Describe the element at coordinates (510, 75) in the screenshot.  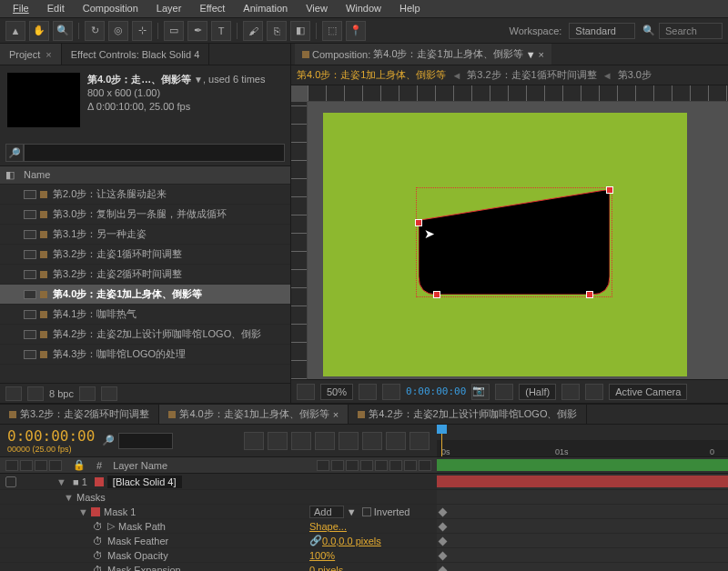
I see `flowchart-breadcrumb: 第4.0步：走姿1加上身体、倒影等 ◄ 第3.2步：走姿1循环时间调整 ◄ 第3…` at that location.